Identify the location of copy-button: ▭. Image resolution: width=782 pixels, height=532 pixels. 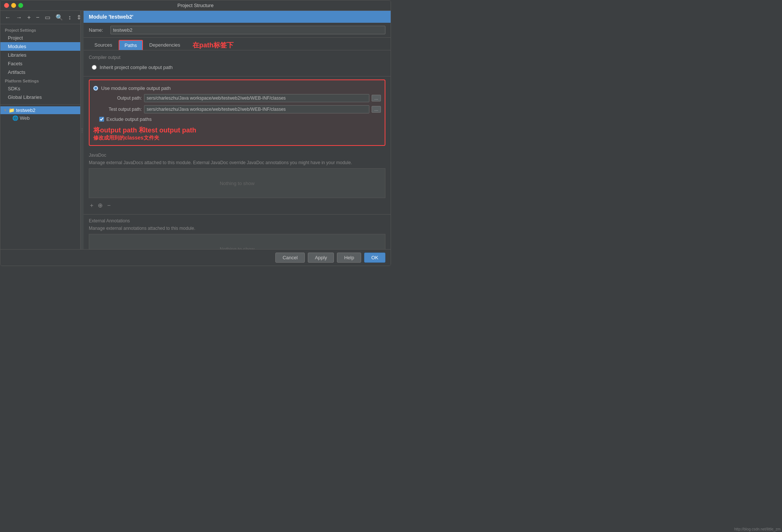
(48, 18).